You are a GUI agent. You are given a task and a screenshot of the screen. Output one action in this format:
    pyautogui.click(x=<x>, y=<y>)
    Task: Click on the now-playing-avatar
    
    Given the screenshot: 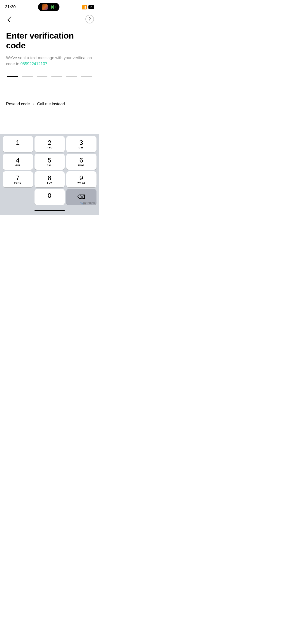 What is the action you would take?
    pyautogui.click(x=45, y=7)
    